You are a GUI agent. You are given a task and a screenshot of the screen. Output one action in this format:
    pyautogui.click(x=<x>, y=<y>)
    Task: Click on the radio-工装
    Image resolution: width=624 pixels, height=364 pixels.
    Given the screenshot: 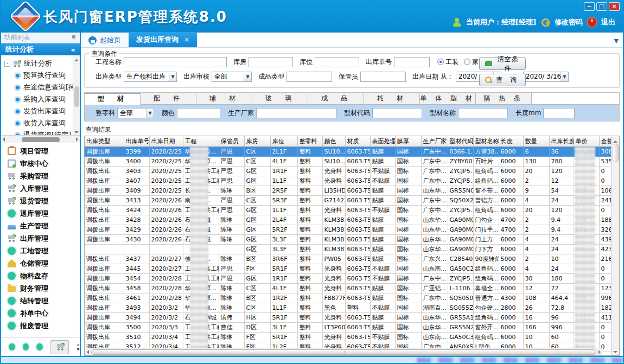 What is the action you would take?
    pyautogui.click(x=441, y=62)
    